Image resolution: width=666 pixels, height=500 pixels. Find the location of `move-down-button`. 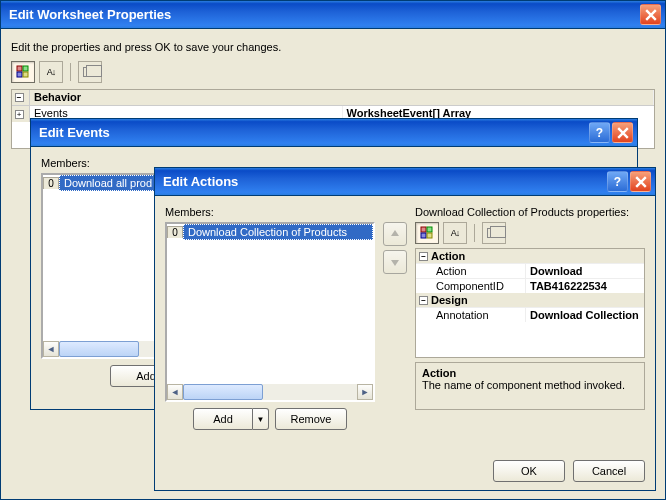

move-down-button is located at coordinates (395, 262).